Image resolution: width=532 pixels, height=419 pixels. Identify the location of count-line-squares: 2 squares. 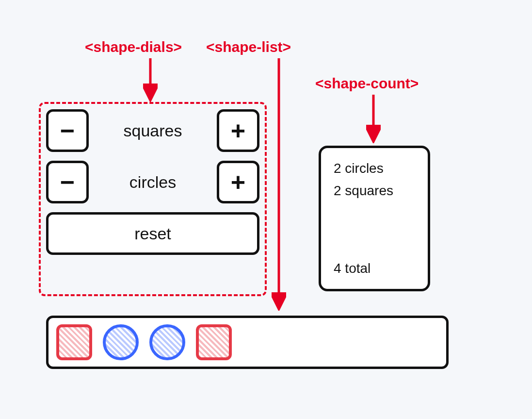
(374, 191).